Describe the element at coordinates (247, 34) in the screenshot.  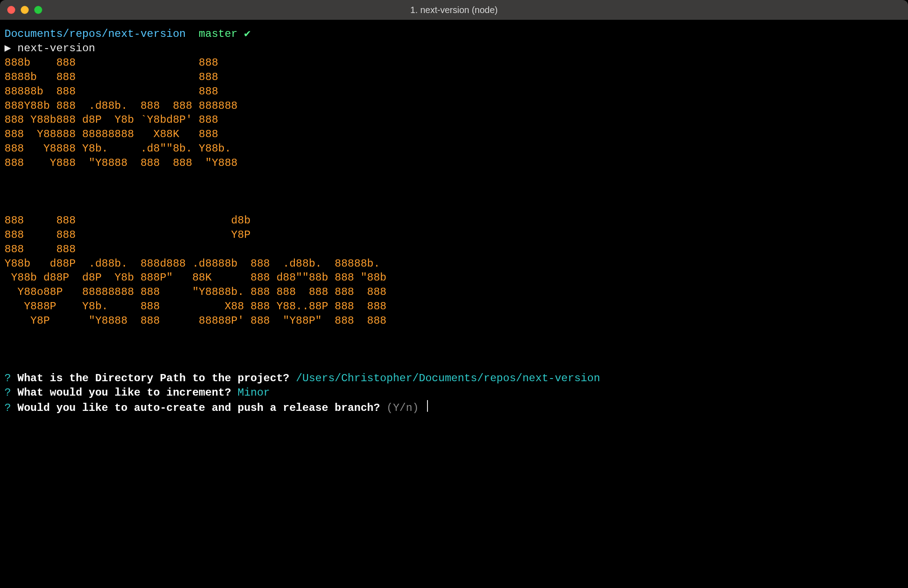
I see `prompt-status-icon: ✔` at that location.